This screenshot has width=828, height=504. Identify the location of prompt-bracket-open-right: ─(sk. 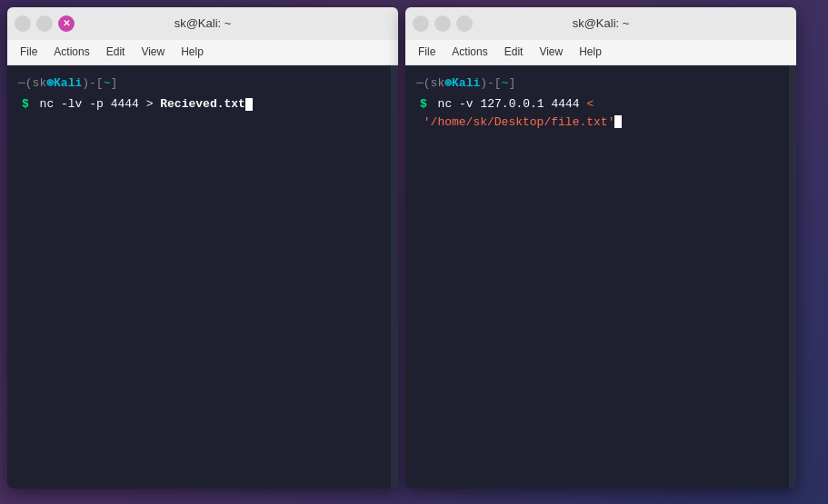
(431, 84).